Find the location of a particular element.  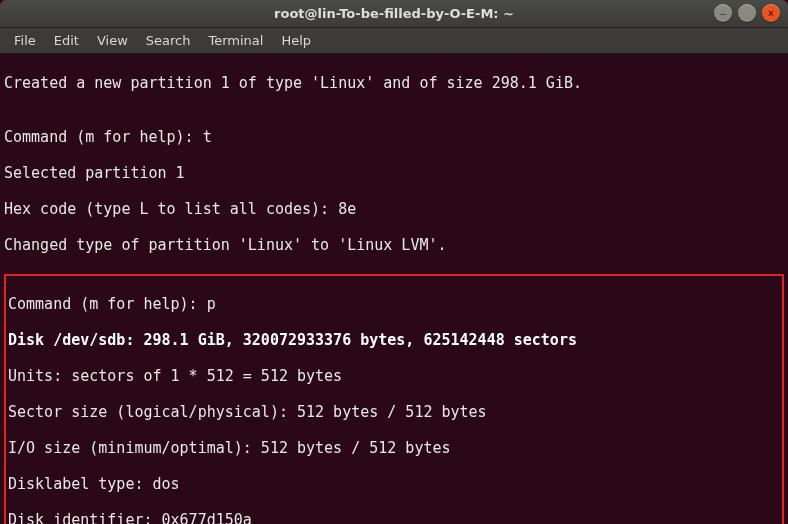

output-line: Selected partition 1 is located at coordinates (394, 173).